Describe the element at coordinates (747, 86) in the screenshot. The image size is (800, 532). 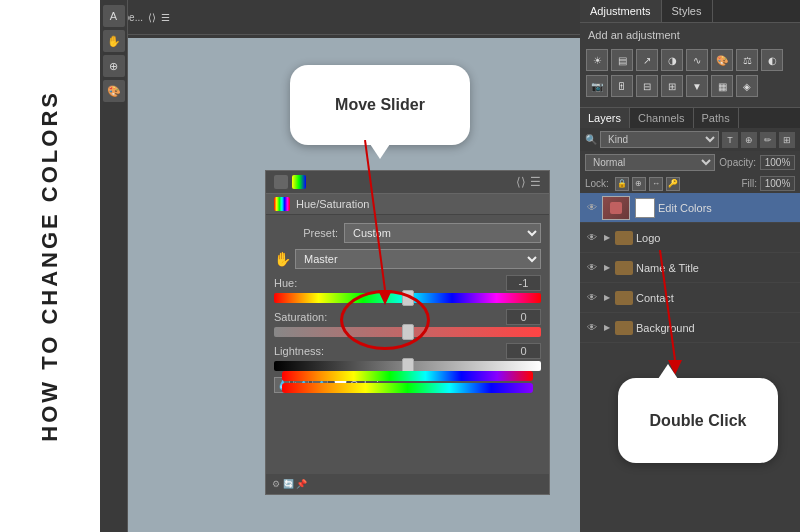
I see `adj-icon-selective: ◈` at that location.